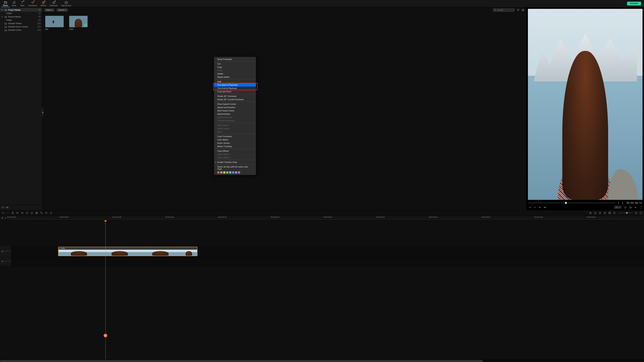 The image size is (644, 362). Describe the element at coordinates (235, 111) in the screenshot. I see `ctx-freeze-frame: Add Freeze Frame` at that location.